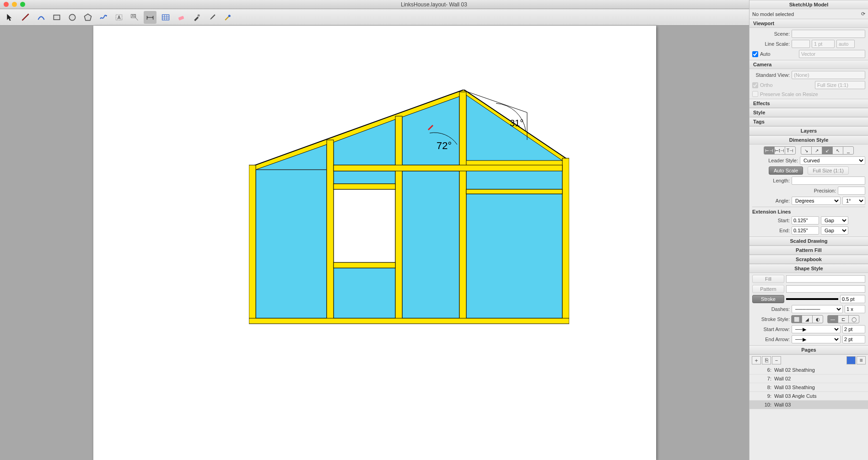  Describe the element at coordinates (809, 250) in the screenshot. I see `patternfill-header: Pattern Fill` at that location.